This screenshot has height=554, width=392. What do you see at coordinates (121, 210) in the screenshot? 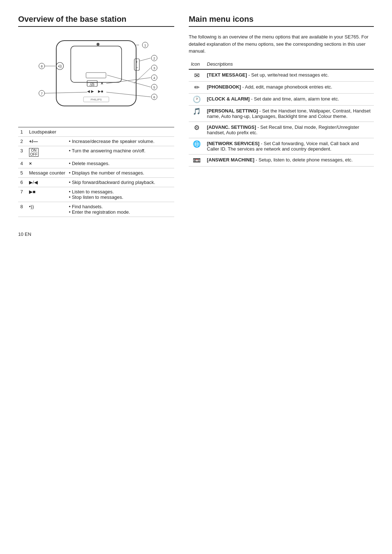
I see `part-description: Find handsets.Enter the registration mod…` at bounding box center [121, 210].